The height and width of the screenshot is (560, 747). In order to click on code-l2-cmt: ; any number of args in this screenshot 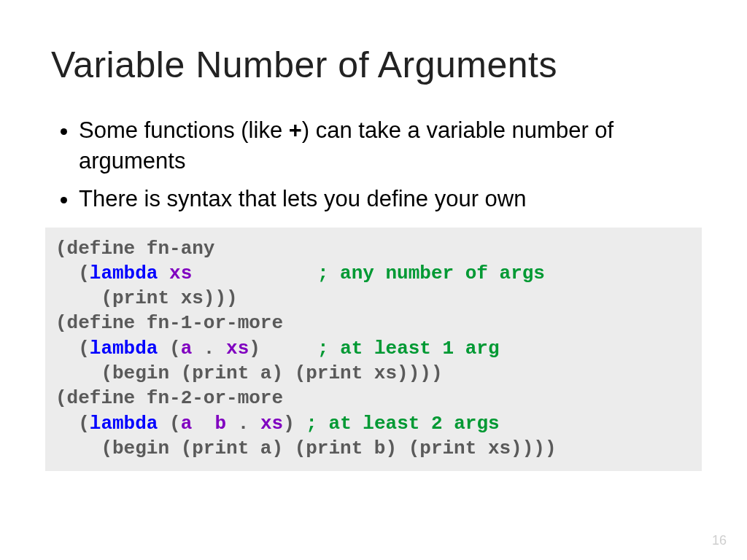, I will do `click(431, 273)`.